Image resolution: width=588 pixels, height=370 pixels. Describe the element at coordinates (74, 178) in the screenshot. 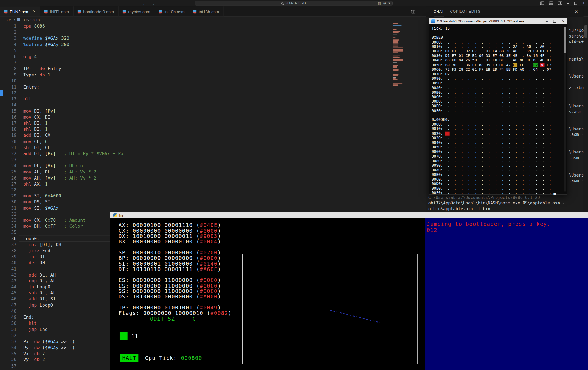

I see `code-line: mov AH, [Vy] ; AH: Vy * 2` at that location.